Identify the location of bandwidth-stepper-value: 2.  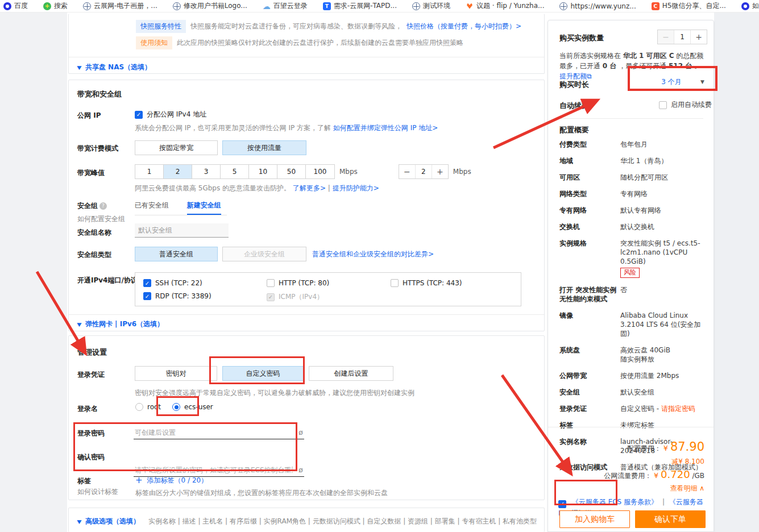
(424, 172).